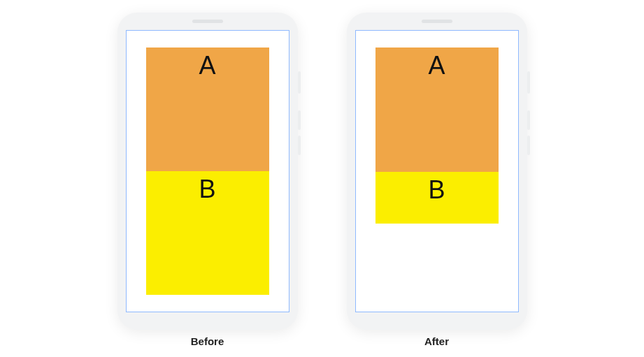 The height and width of the screenshot is (357, 644). What do you see at coordinates (208, 109) in the screenshot?
I see `block-a-before: A` at bounding box center [208, 109].